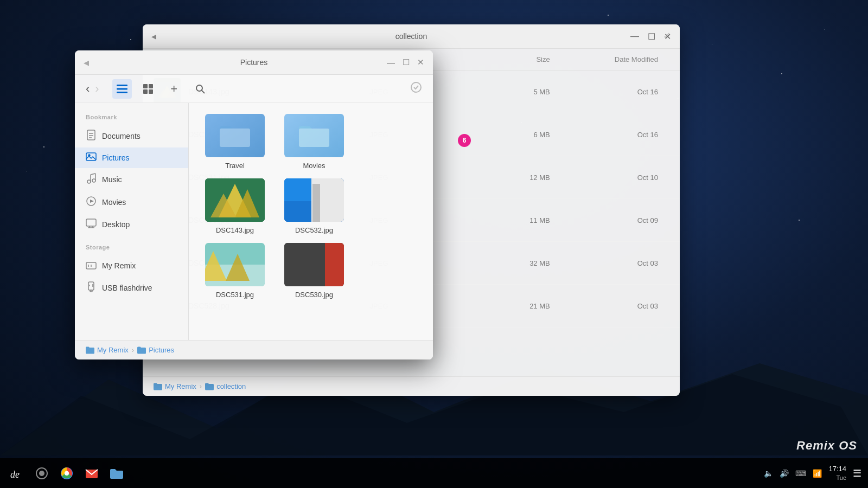 This screenshot has height=488, width=868. What do you see at coordinates (667, 36) in the screenshot?
I see `collection-check-button: ✓` at bounding box center [667, 36].